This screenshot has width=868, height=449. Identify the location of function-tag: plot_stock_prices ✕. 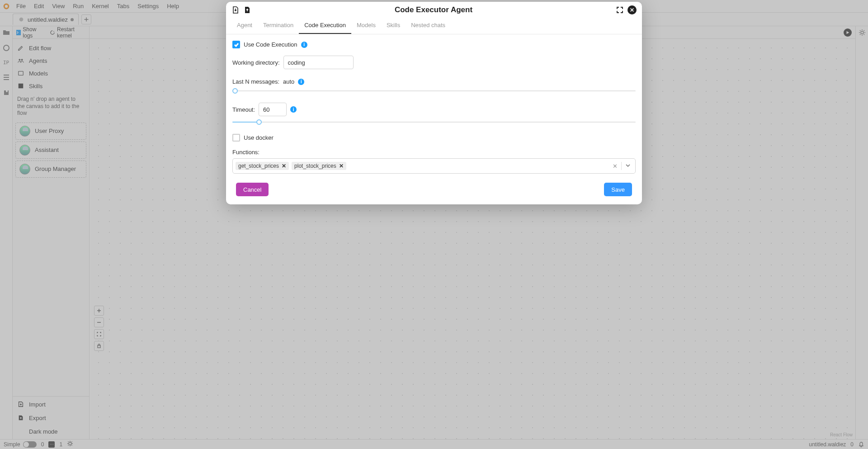
(319, 166).